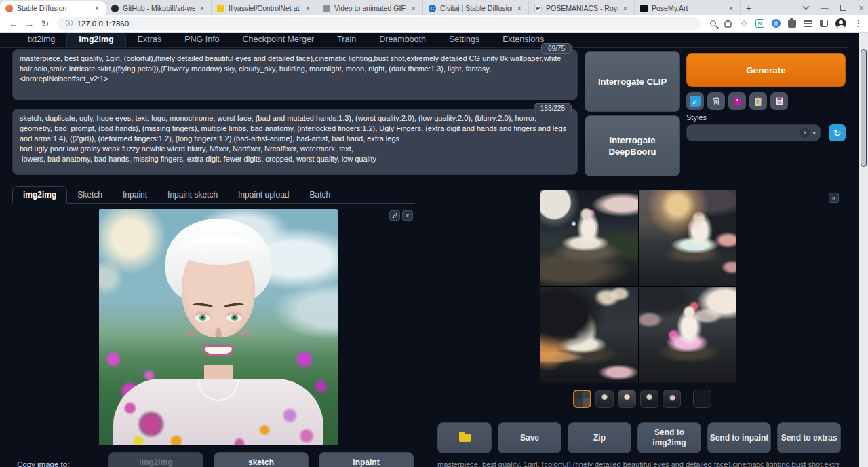  What do you see at coordinates (530, 438) in the screenshot?
I see `save-button: Save` at bounding box center [530, 438].